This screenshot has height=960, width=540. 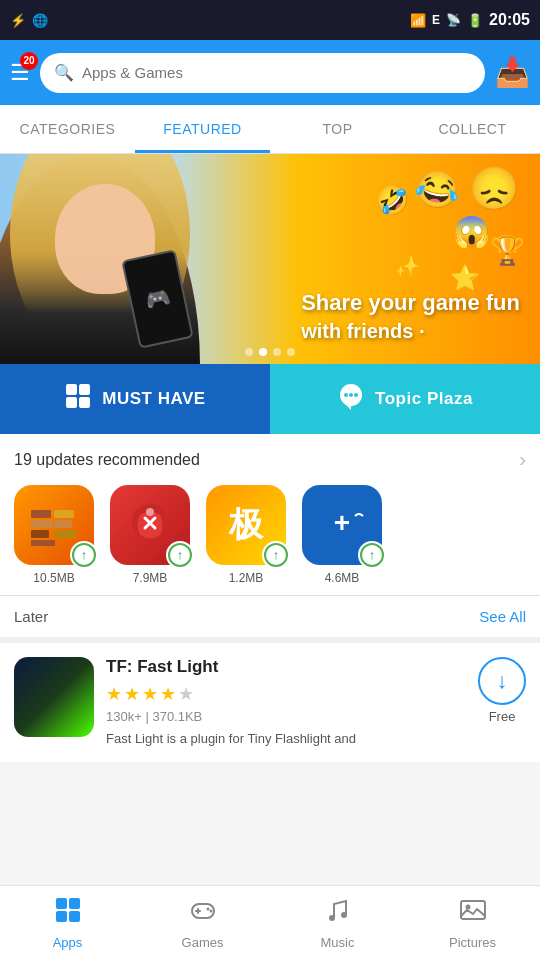 What do you see at coordinates (270, 702) in the screenshot?
I see `featured-app: TF: Fast Light ★ ★ ★ ★ ★ 130k+ | 370.1KB…` at bounding box center [270, 702].